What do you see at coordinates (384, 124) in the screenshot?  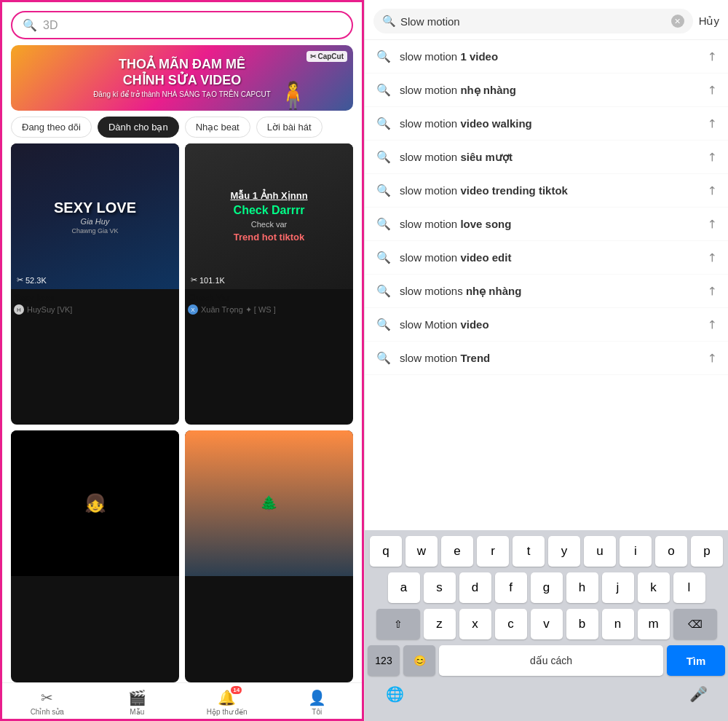 I see `sugg-search-icon-2: 🔍` at bounding box center [384, 124].